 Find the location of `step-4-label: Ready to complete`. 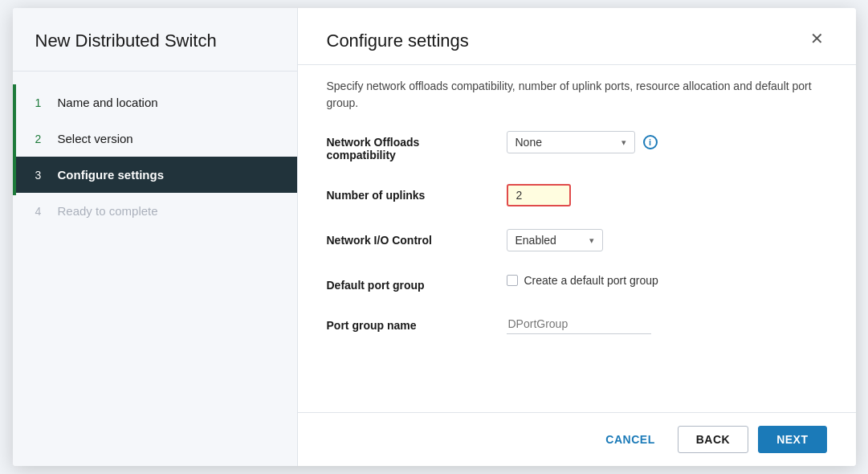

step-4-label: Ready to complete is located at coordinates (108, 210).